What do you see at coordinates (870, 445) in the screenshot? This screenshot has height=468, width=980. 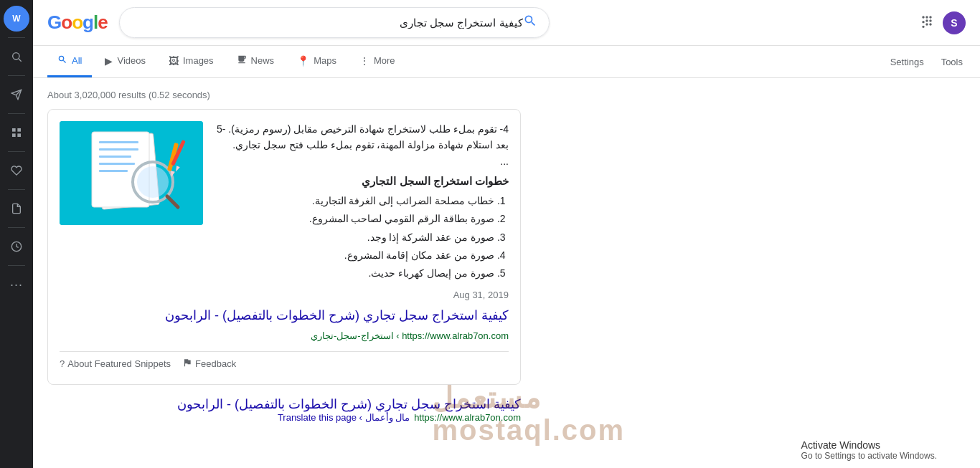 I see `windows-notice-title: Activate Windows` at bounding box center [870, 445].